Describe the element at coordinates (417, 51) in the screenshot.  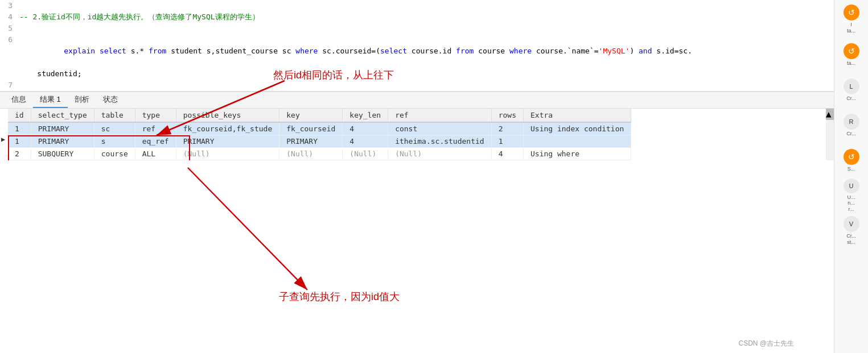
I see `code-line-6: 6 explain select s.* from student s,stud…` at that location.